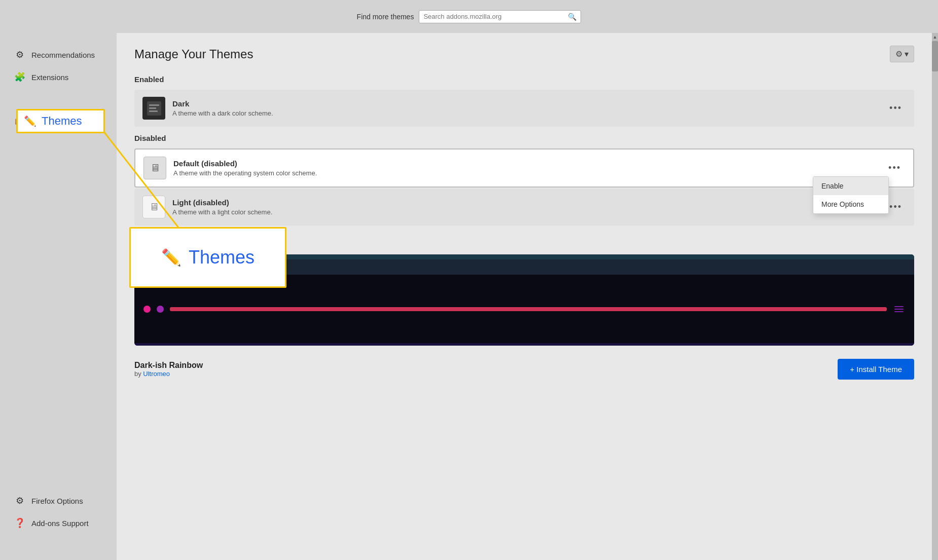 The image size is (938, 560). Describe the element at coordinates (907, 54) in the screenshot. I see `gear-dropdown-arrow: ▾` at that location.